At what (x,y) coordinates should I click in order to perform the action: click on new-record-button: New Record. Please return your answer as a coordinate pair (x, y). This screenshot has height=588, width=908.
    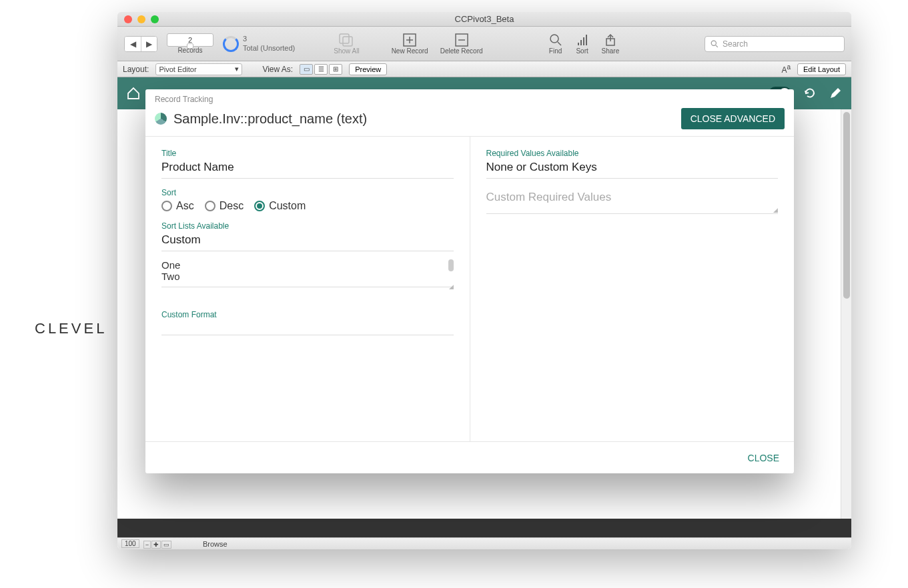
    Looking at the image, I should click on (410, 44).